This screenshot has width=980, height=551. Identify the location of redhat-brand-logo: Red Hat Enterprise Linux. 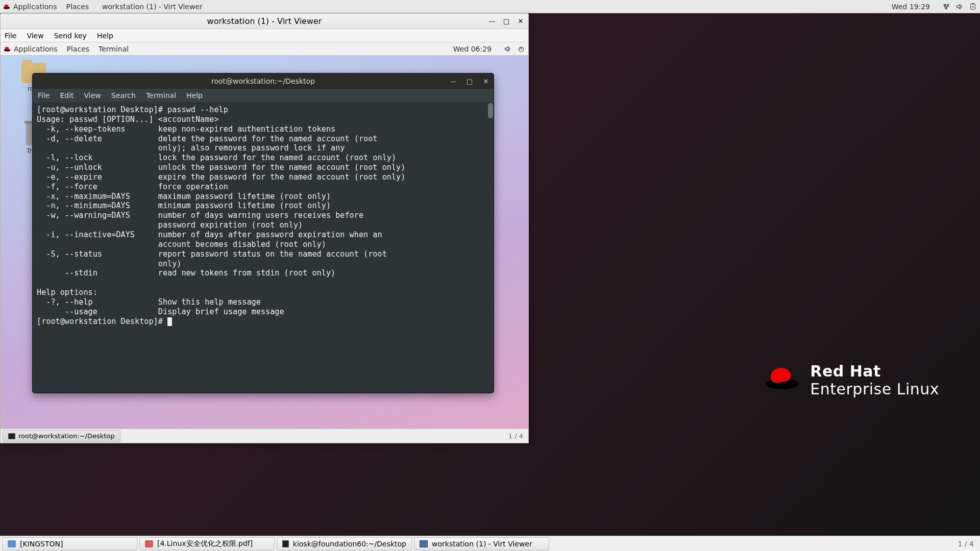
(852, 380).